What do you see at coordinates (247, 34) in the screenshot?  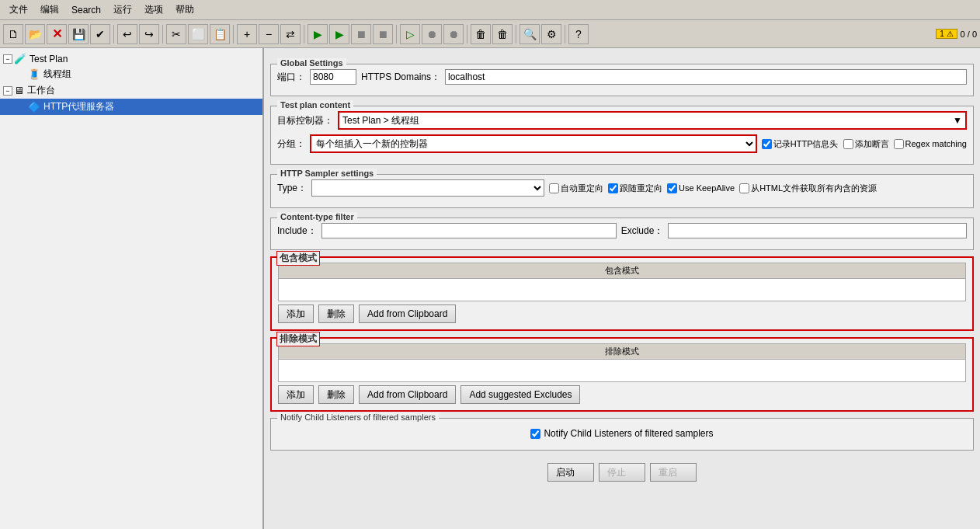 I see `expand-all-button: +` at bounding box center [247, 34].